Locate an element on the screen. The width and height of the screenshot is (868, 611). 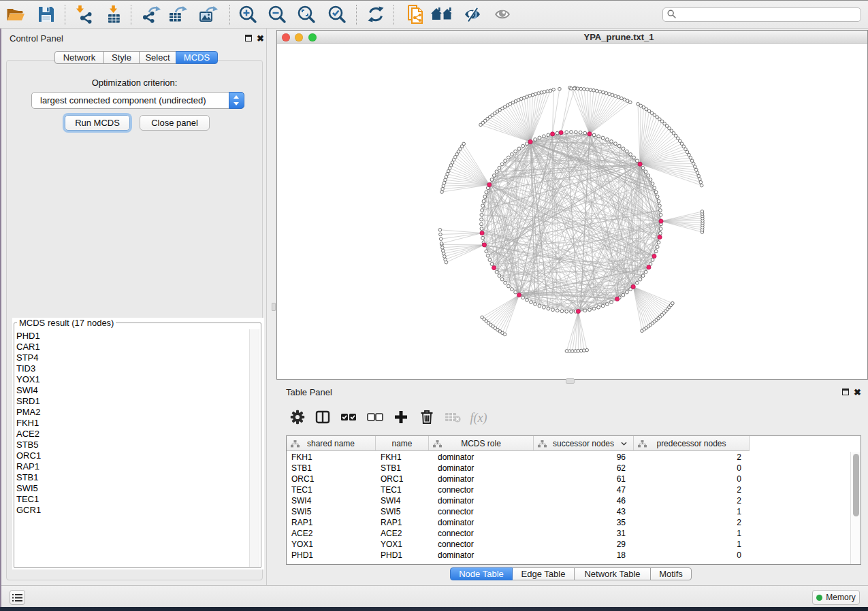
close-table-panel-icon: ✖ is located at coordinates (858, 393).